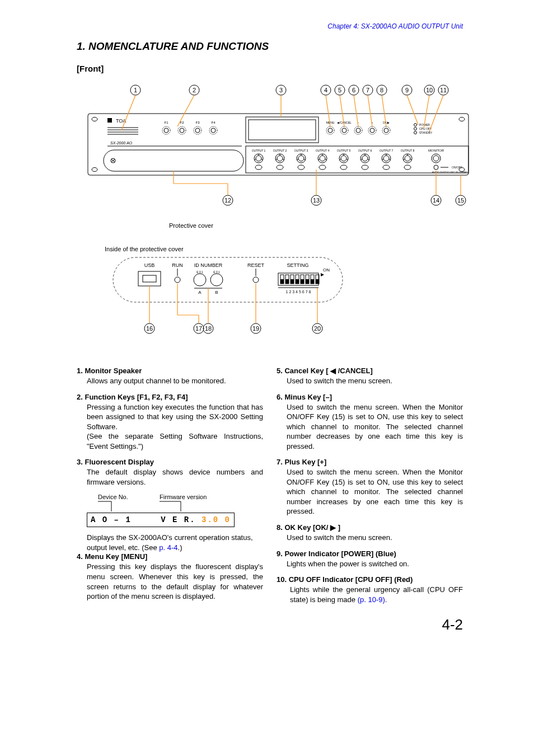 The width and height of the screenshot is (534, 756). Describe the element at coordinates (170, 556) in the screenshot. I see `item-head: 4. Menu Key [MENU]` at that location.